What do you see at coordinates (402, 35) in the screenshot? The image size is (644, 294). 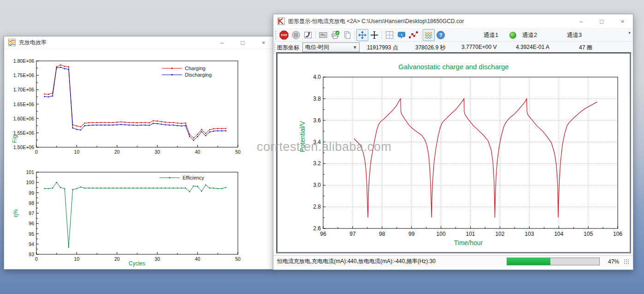 I see `annotation-button: i` at bounding box center [402, 35].